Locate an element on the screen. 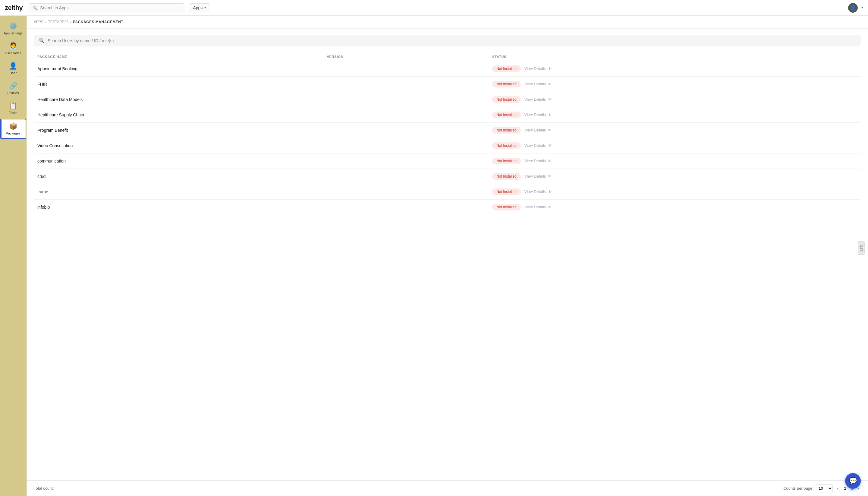 Image resolution: width=868 pixels, height=496 pixels. chat-icon: 💬 is located at coordinates (853, 481).